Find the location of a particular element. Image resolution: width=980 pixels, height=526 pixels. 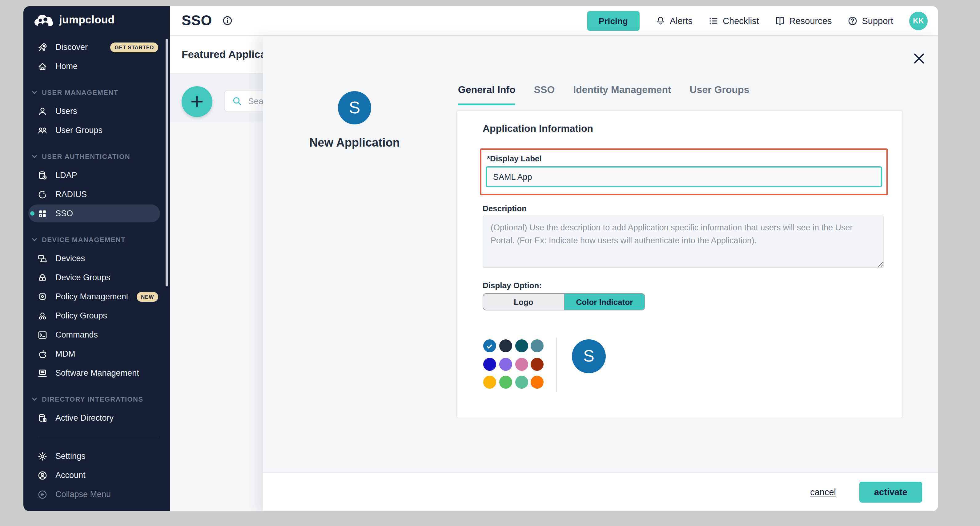

sidebar-item-active-directory: Active Directory is located at coordinates (97, 418).